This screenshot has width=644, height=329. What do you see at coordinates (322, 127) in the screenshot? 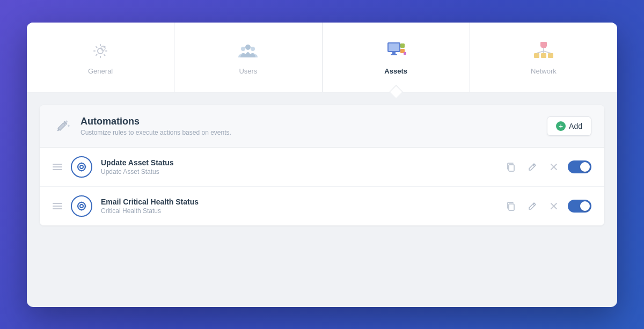
I see `automations-header: Automations Customize rules to execute a…` at bounding box center [322, 127].